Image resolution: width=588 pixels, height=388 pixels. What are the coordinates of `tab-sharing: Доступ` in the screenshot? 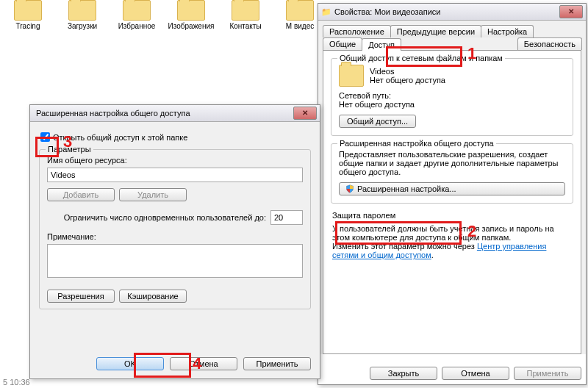 It's located at (381, 44).